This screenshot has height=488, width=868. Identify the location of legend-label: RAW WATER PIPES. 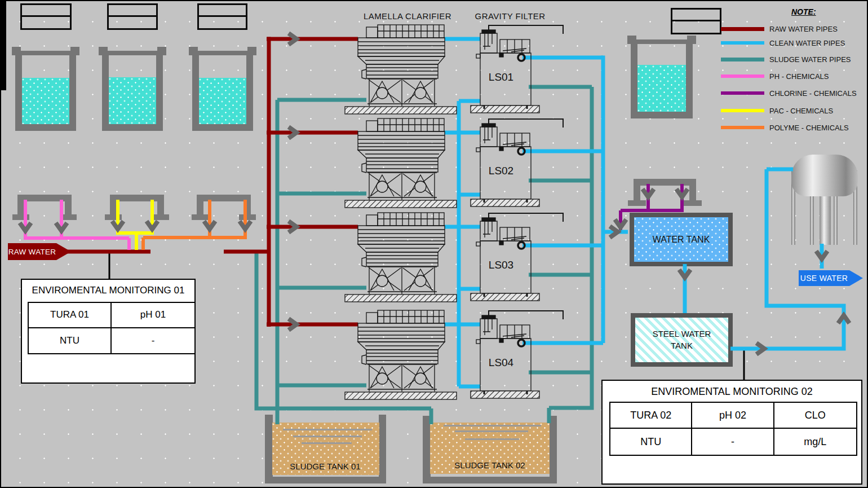
(804, 29).